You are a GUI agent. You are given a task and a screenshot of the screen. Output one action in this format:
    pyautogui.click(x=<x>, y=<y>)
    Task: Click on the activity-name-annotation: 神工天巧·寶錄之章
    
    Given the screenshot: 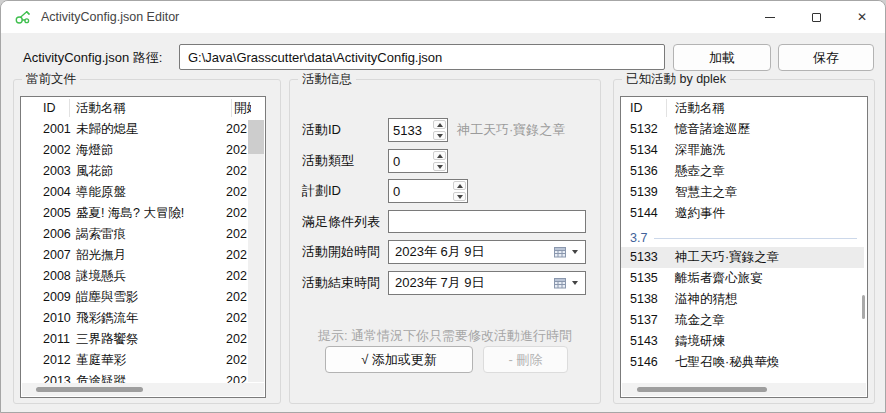 What is the action you would take?
    pyautogui.click(x=511, y=130)
    